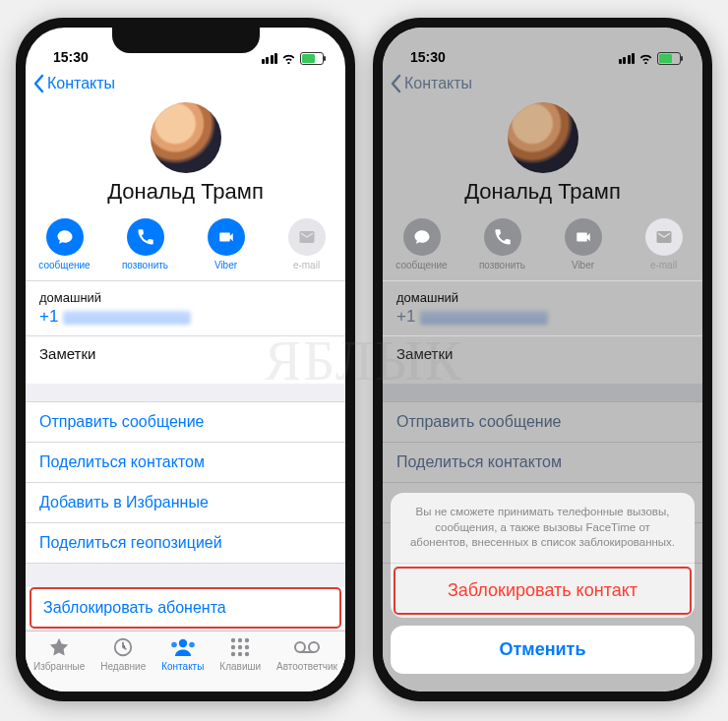  What do you see at coordinates (185, 317) in the screenshot?
I see `phone-number: +1` at bounding box center [185, 317].